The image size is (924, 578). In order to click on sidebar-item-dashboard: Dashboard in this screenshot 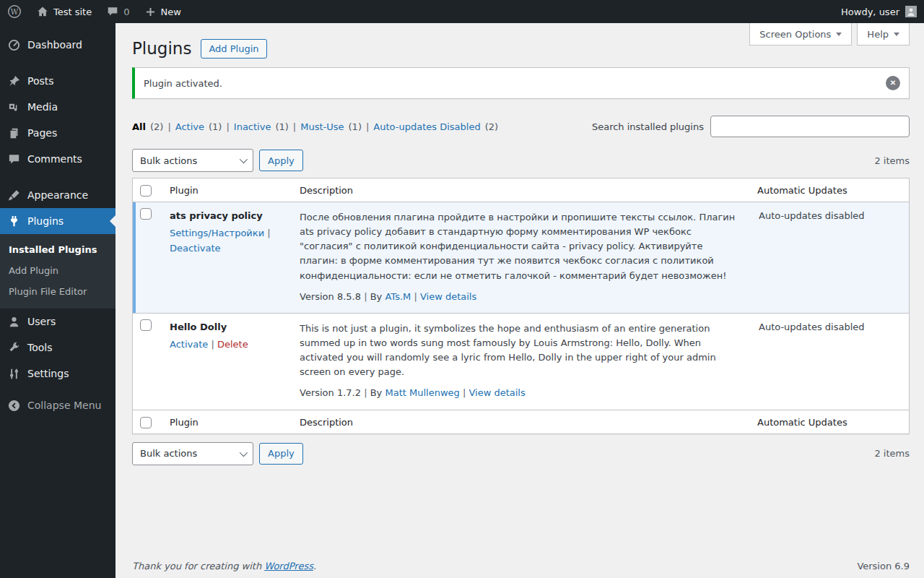, I will do `click(58, 45)`.